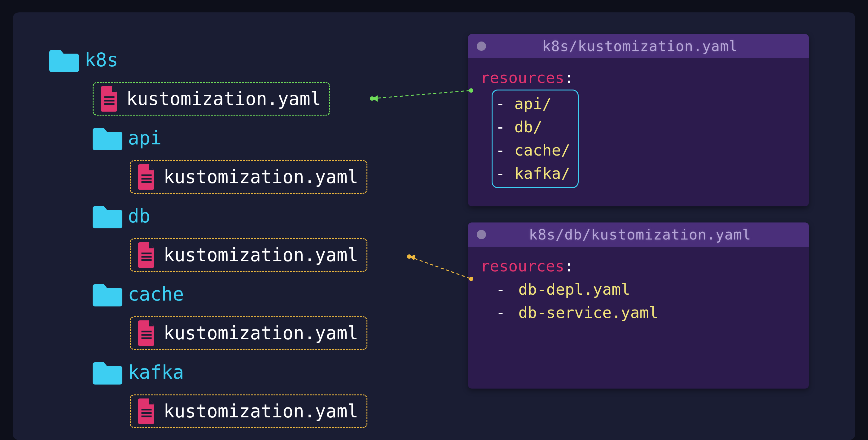  Describe the element at coordinates (156, 294) in the screenshot. I see `folder-label: cache` at that location.